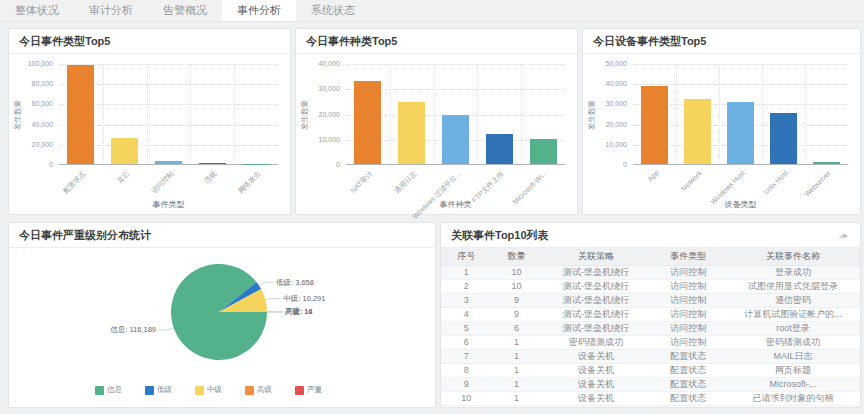 The height and width of the screenshot is (414, 864). Describe the element at coordinates (200, 390) in the screenshot. I see `legend-swatch` at that location.